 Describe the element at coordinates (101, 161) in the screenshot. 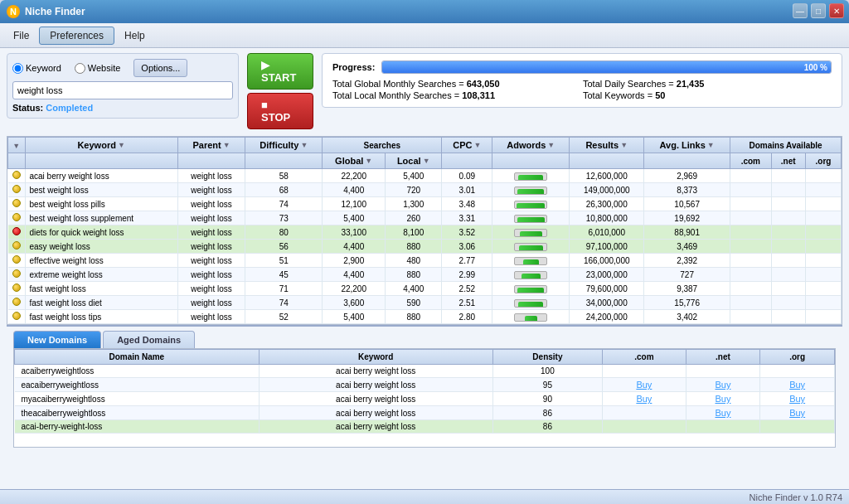

I see `th-kw2` at that location.